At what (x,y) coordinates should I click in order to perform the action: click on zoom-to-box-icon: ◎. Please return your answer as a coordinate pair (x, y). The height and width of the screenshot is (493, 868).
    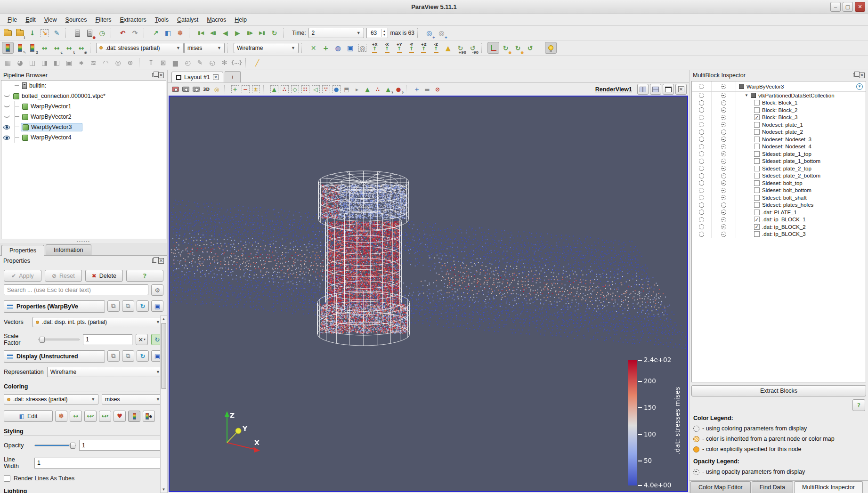
    Looking at the image, I should click on (363, 48).